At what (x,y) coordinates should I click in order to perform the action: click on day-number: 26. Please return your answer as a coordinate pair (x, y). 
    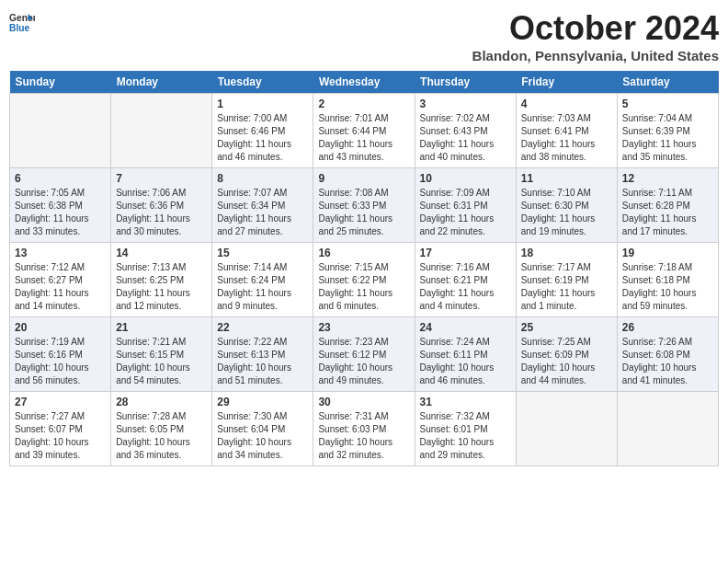
    Looking at the image, I should click on (667, 327).